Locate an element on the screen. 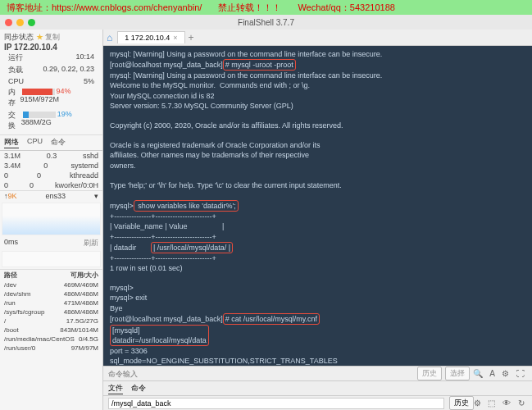  window-titlebar: FinalShell 3.7.7 is located at coordinates (266, 22).